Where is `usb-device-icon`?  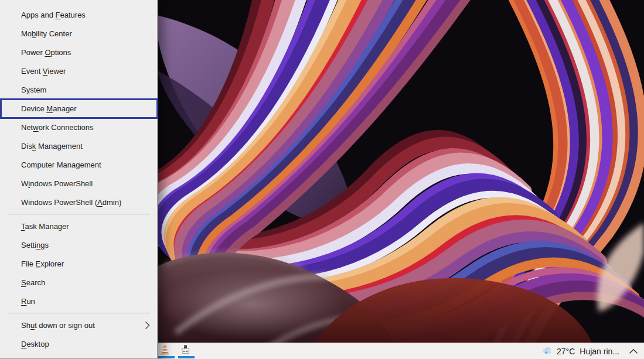 usb-device-icon is located at coordinates (185, 350).